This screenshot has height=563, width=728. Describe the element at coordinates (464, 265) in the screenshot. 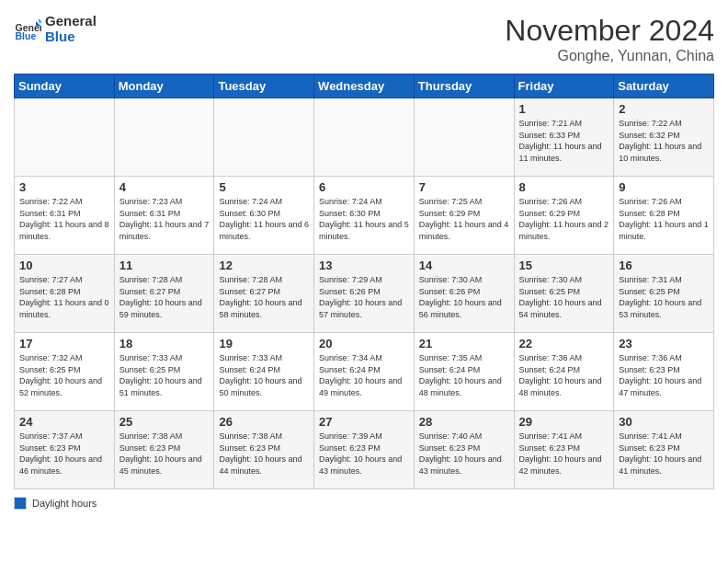

I see `day-number: 14` at that location.